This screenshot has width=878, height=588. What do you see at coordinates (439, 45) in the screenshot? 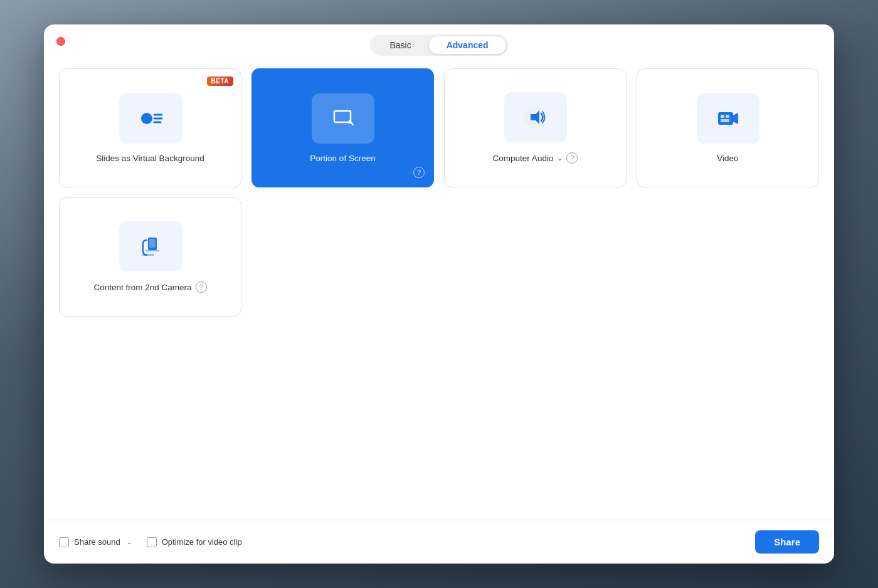
I see `tab-group: Basic Advanced` at bounding box center [439, 45].